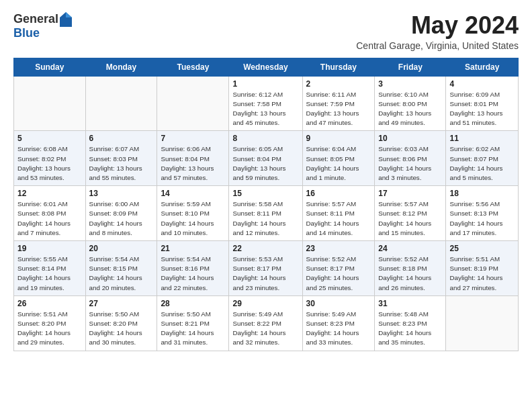 This screenshot has height=411, width=532. What do you see at coordinates (339, 138) in the screenshot?
I see `day-number: 9` at bounding box center [339, 138].